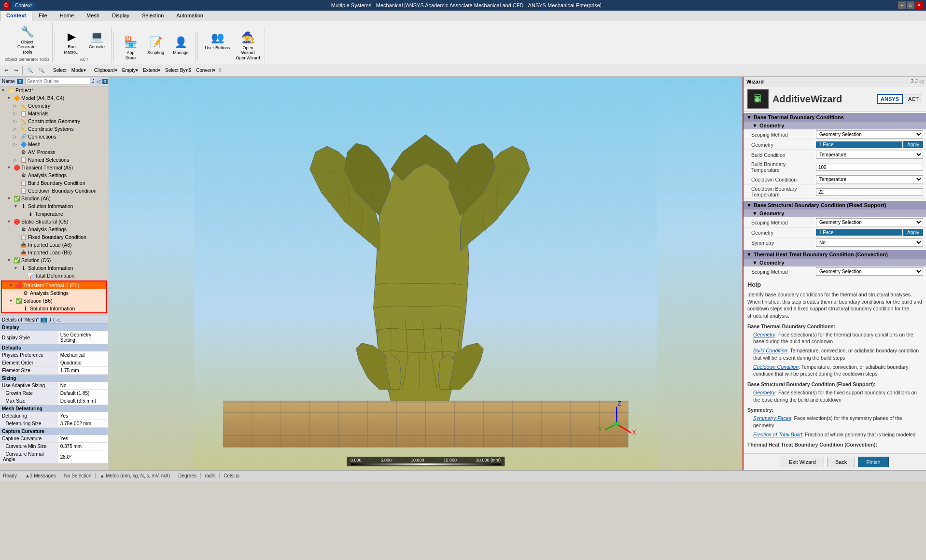  Describe the element at coordinates (870, 271) in the screenshot. I see `scoping-method-3-select: Geometry Selection Named Selection` at that location.